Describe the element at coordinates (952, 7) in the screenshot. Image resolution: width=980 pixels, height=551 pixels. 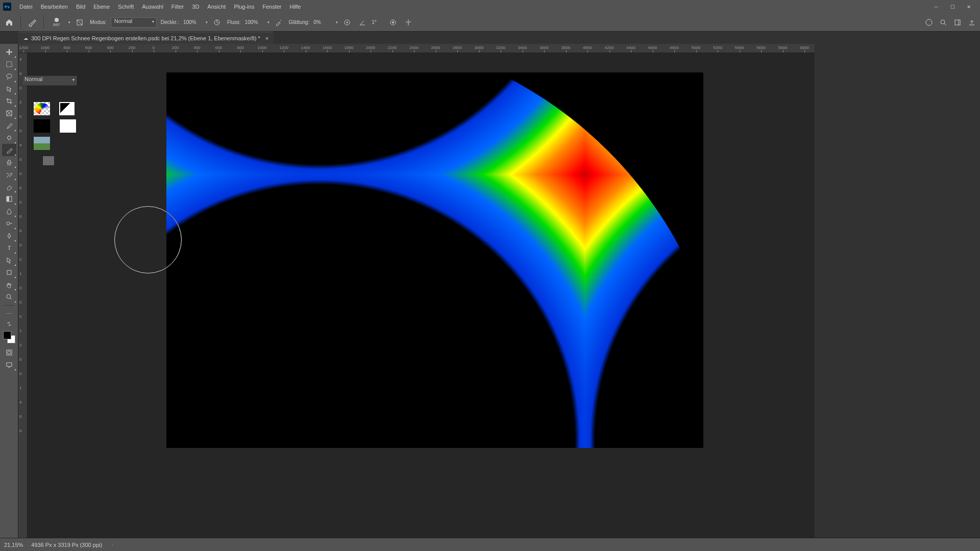
I see `maximize-button: ☐` at that location.